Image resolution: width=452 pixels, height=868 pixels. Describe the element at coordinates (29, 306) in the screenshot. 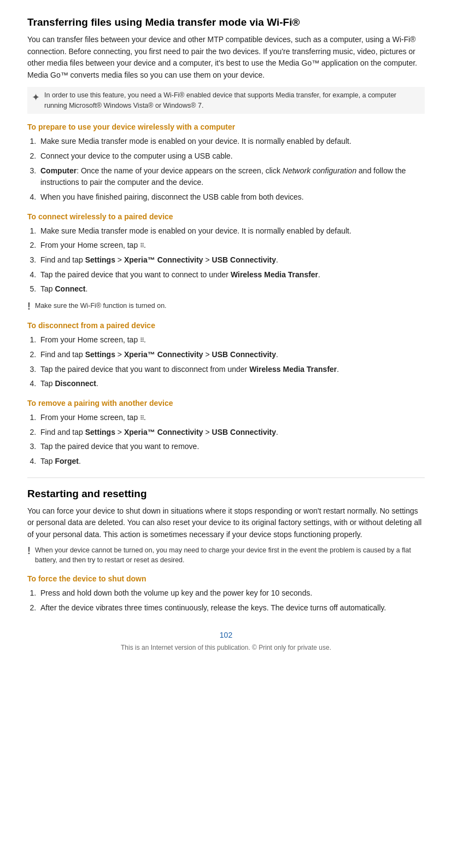

I see `warning-icon: !` at that location.